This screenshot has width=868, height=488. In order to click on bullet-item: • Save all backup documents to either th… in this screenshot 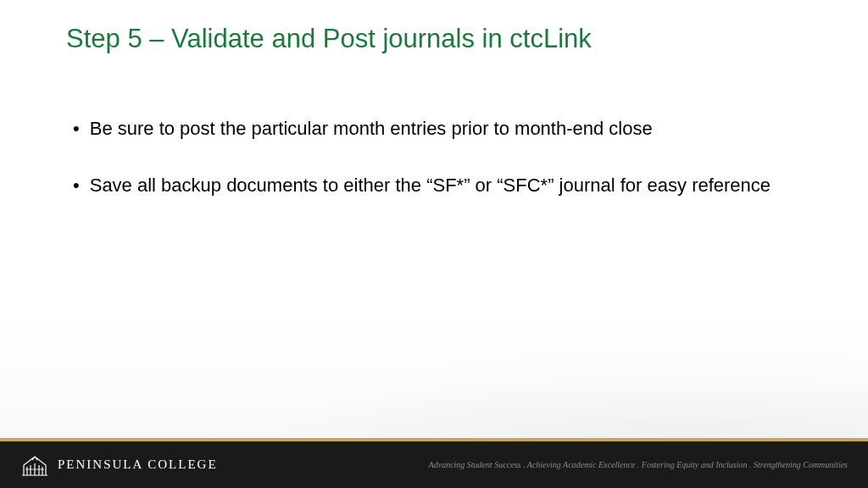, I will do `click(434, 186)`.